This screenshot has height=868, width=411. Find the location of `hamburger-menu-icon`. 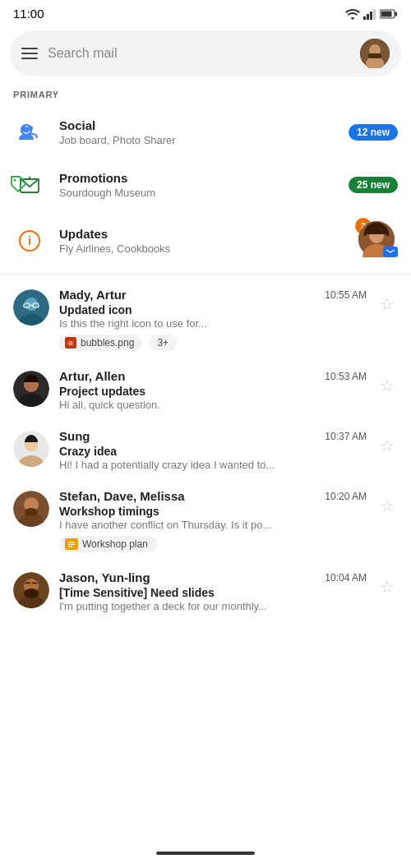

hamburger-menu-icon is located at coordinates (30, 53).